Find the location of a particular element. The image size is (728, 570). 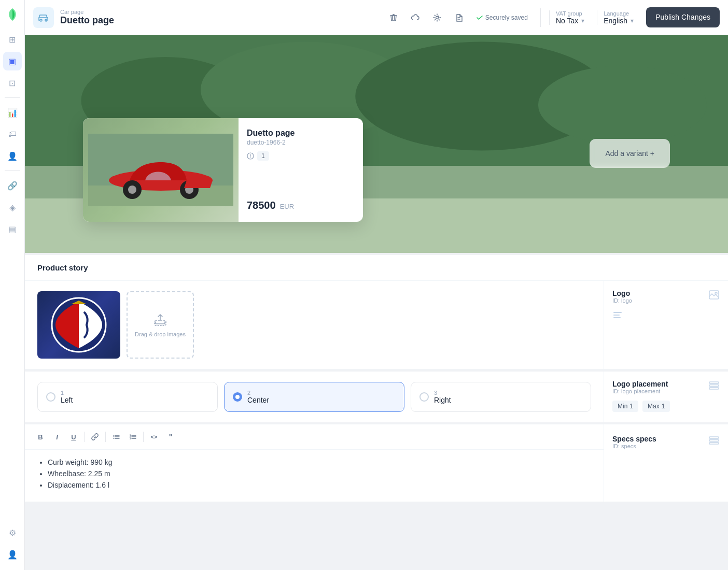

specs-field-id: ID: specs is located at coordinates (635, 446).